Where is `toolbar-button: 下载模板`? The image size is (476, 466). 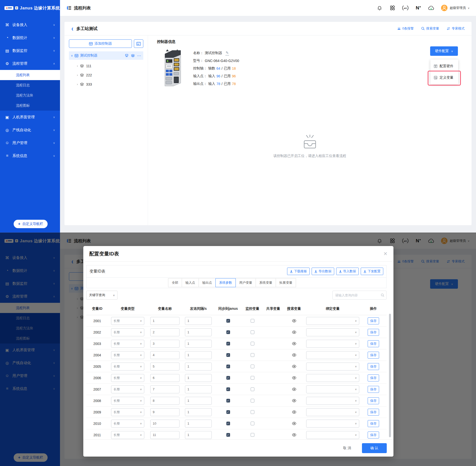 toolbar-button: 下载模板 is located at coordinates (298, 271).